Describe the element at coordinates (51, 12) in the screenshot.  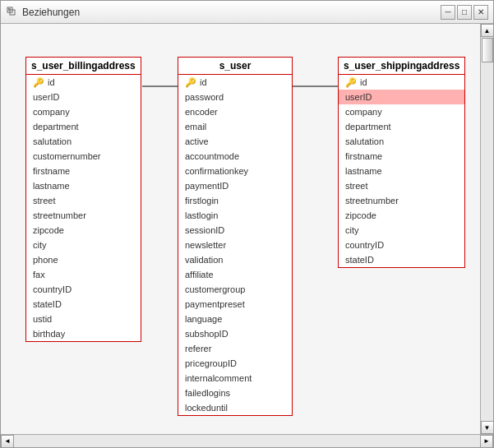
I see `window-title: Beziehungen` at that location.